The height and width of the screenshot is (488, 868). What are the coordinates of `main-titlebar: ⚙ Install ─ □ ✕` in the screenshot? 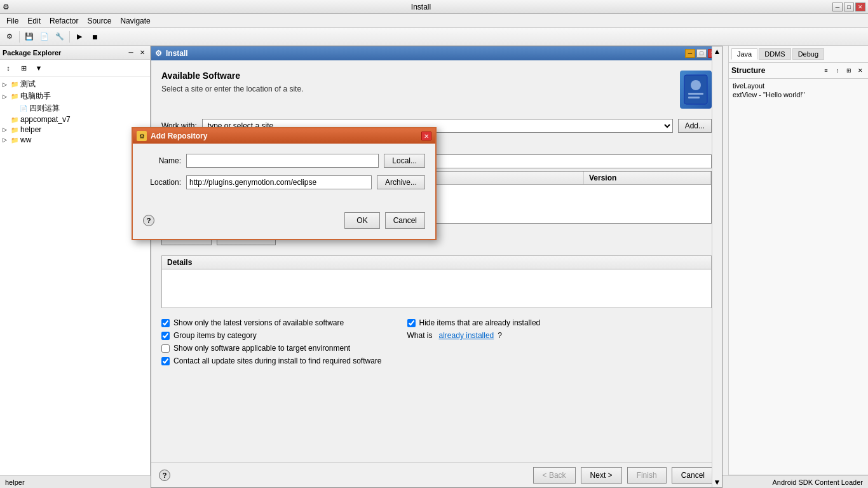 It's located at (434, 7).